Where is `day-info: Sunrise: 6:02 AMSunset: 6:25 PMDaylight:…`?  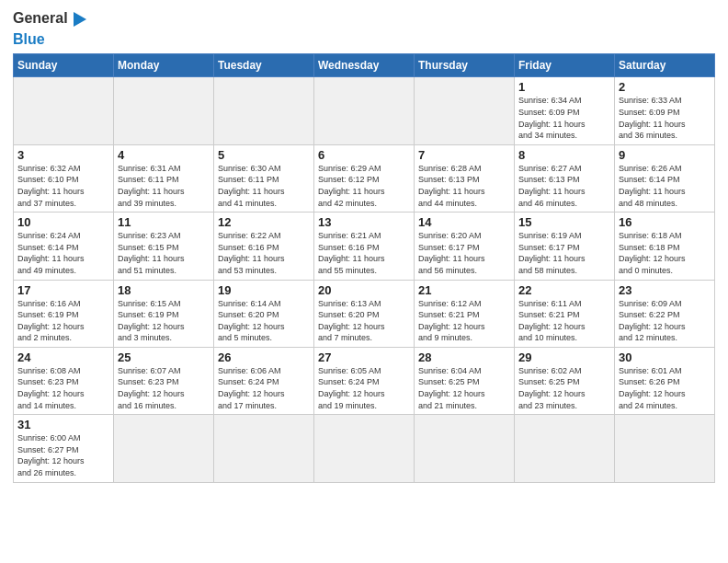
day-info: Sunrise: 6:02 AMSunset: 6:25 PMDaylight:… is located at coordinates (564, 388).